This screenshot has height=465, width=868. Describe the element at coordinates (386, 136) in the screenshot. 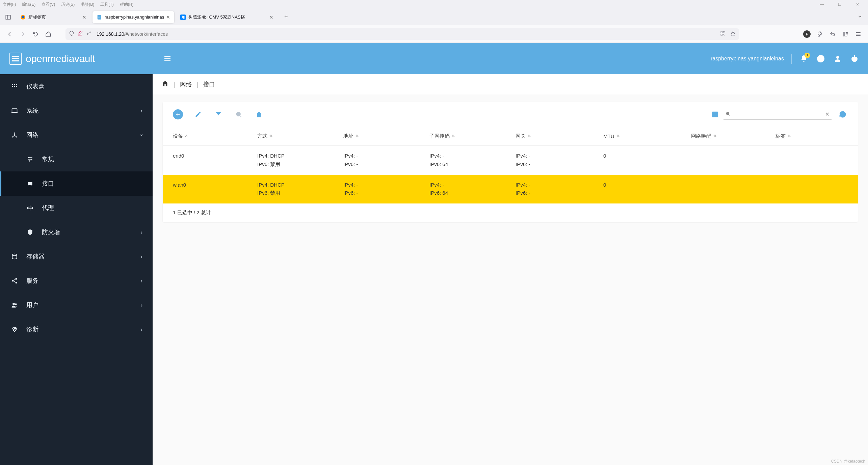

I see `col-address: 地址⇅` at that location.